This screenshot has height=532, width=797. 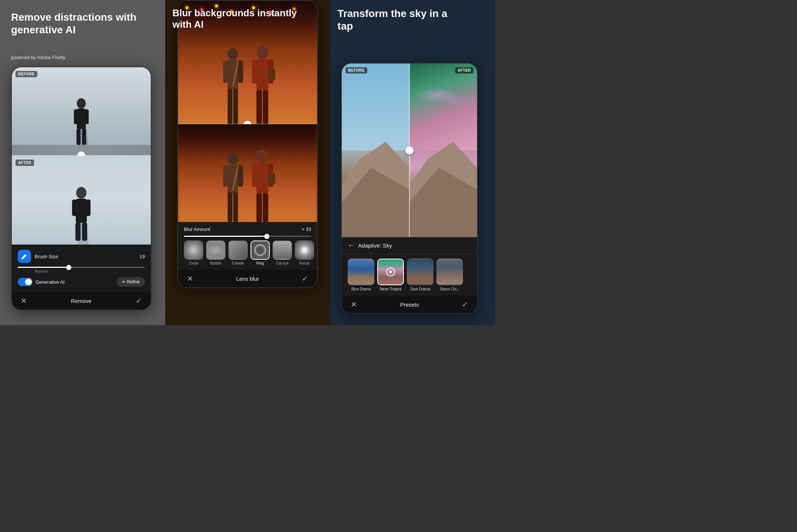 What do you see at coordinates (216, 253) in the screenshot?
I see `blur-option-bubble: Bubble` at bounding box center [216, 253].